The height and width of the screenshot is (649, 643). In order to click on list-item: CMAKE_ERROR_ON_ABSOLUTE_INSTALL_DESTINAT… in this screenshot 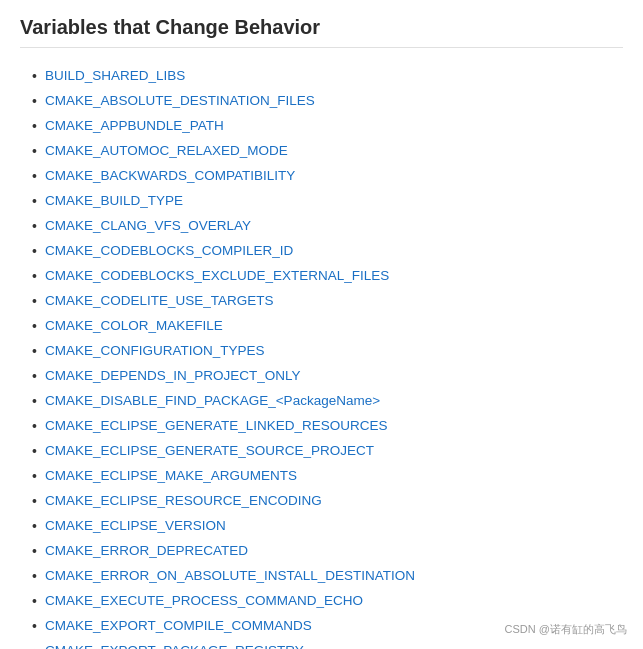, I will do `click(322, 576)`.